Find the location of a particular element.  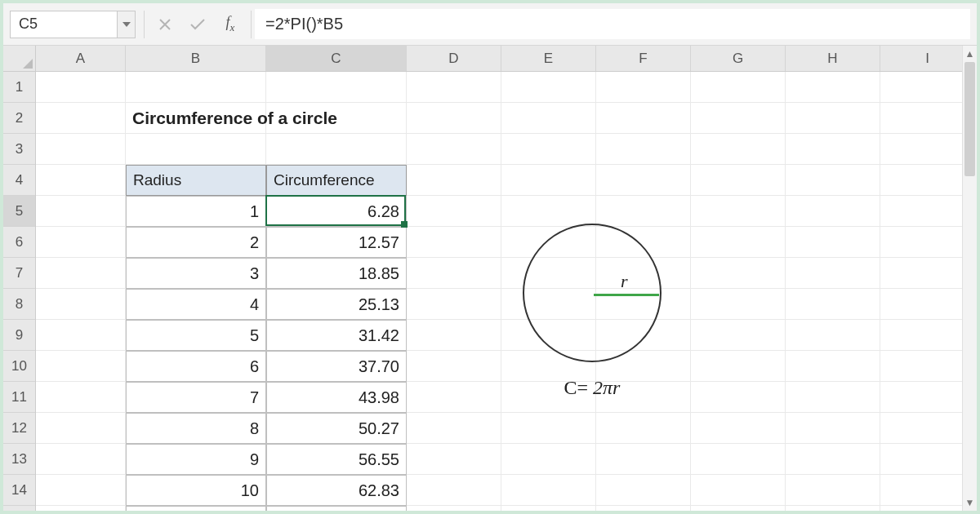

cell-A9 is located at coordinates (81, 335).